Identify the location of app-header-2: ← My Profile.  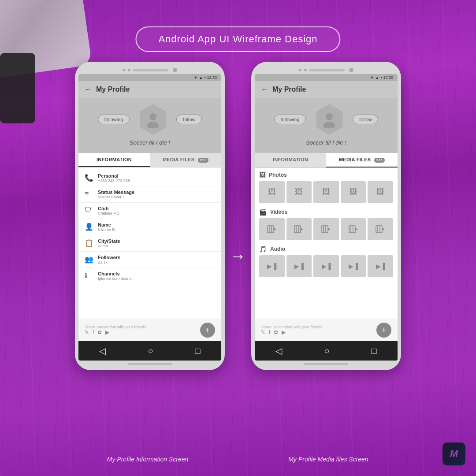
(326, 89).